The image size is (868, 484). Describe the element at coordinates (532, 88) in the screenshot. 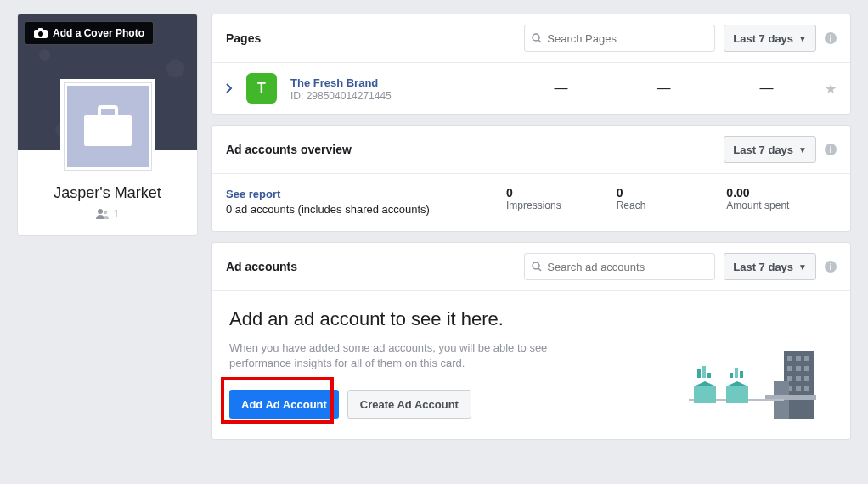

I see `page-row: T The Fresh Brand ID: 298504014271445 — …` at that location.